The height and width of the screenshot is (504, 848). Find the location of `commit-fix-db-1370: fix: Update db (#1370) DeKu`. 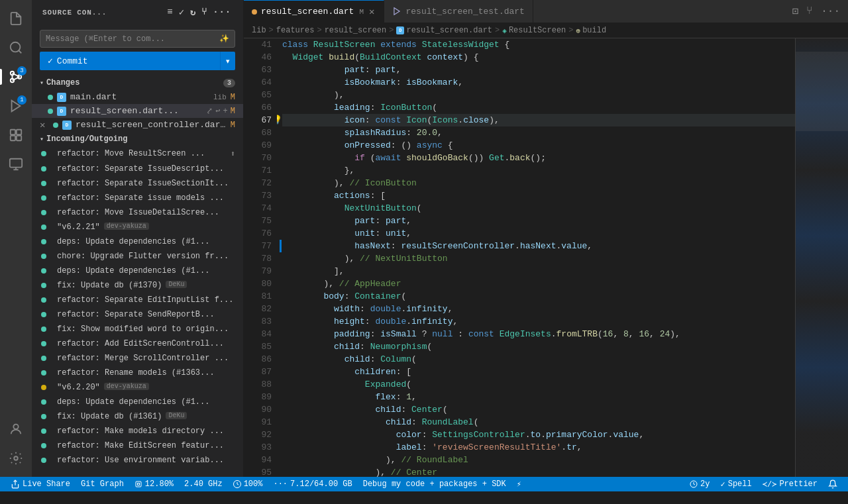

commit-fix-db-1370: fix: Update db (#1370) DeKu is located at coordinates (138, 285).